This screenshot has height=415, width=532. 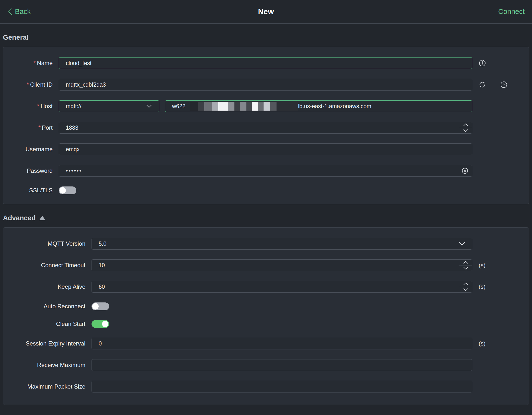 I want to click on mqtt-version-label: MQTT Version, so click(x=44, y=244).